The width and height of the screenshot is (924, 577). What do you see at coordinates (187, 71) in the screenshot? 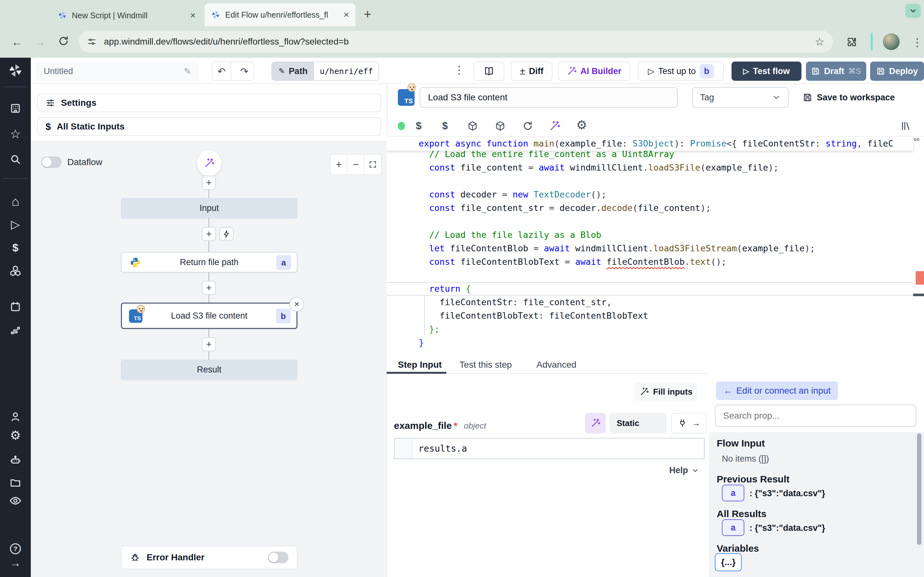
I see `edit-title-pencil-icon: ✎` at bounding box center [187, 71].